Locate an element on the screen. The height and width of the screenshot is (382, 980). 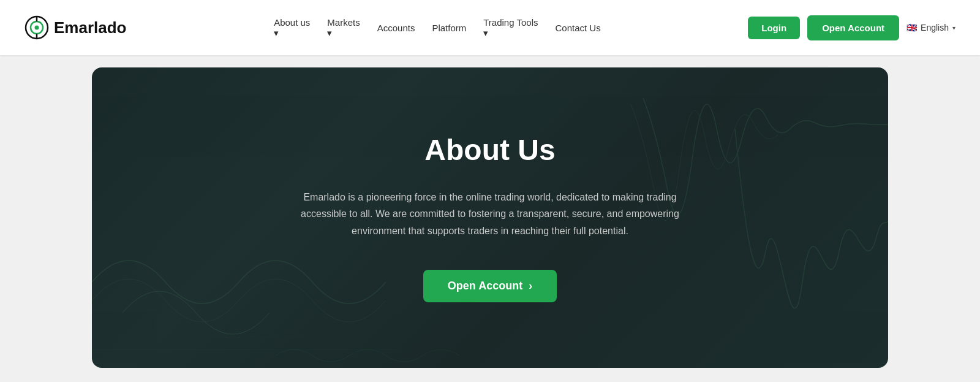
arrow-right-icon: › is located at coordinates (530, 286).